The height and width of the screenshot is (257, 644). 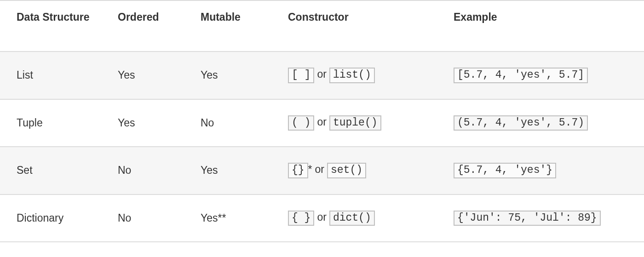 I want to click on cell-example: [5.7, 4, 'yes', 5.7], so click(x=540, y=75).